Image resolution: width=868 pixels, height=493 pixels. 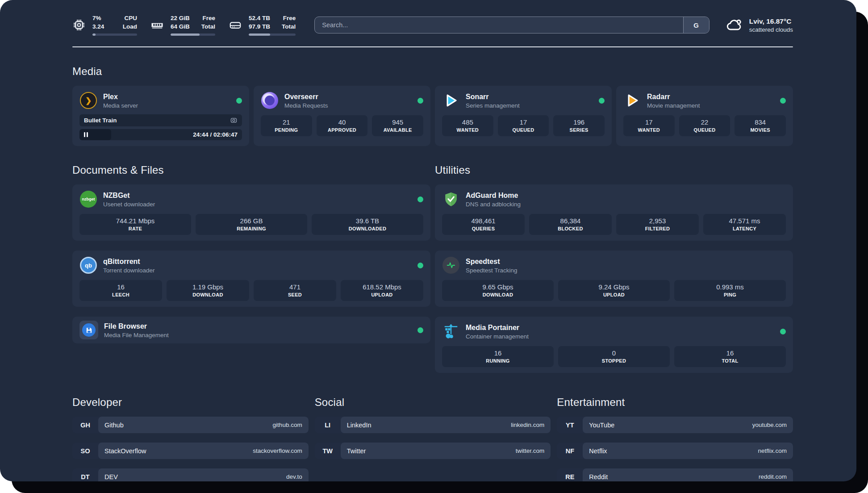 What do you see at coordinates (100, 121) in the screenshot?
I see `now-playing-title: Bullet Train` at bounding box center [100, 121].